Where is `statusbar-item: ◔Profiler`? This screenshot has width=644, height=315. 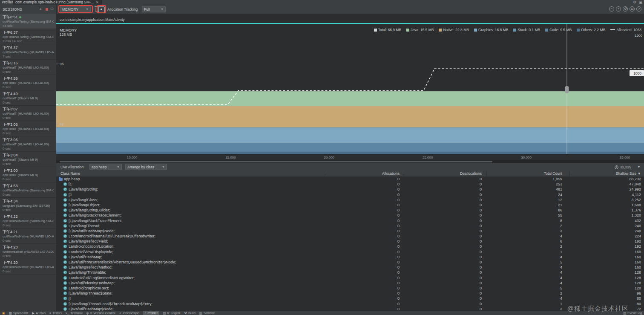 statusbar-item: ◔Profiler is located at coordinates (151, 313).